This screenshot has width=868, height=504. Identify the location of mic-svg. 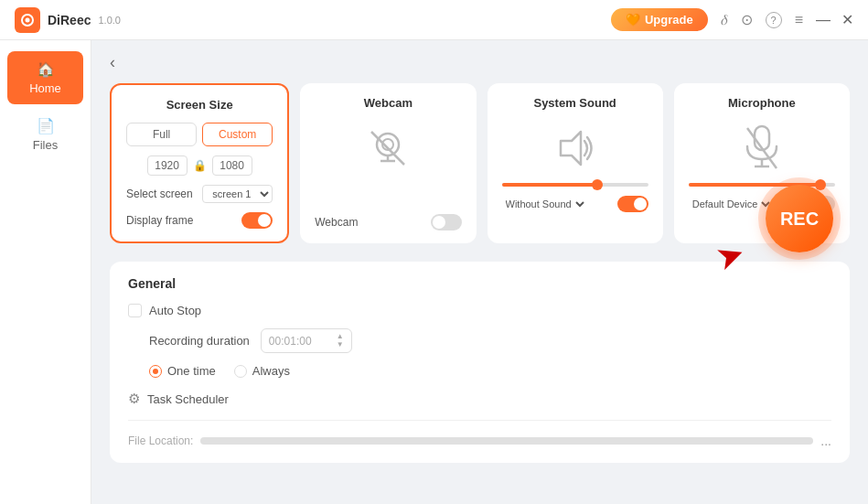
(762, 148).